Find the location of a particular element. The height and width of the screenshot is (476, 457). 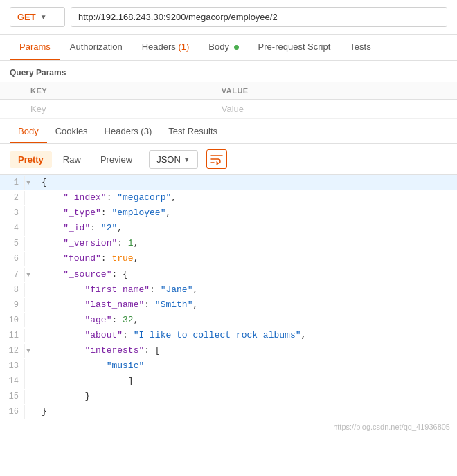

tab-badge: (1) is located at coordinates (183, 47).